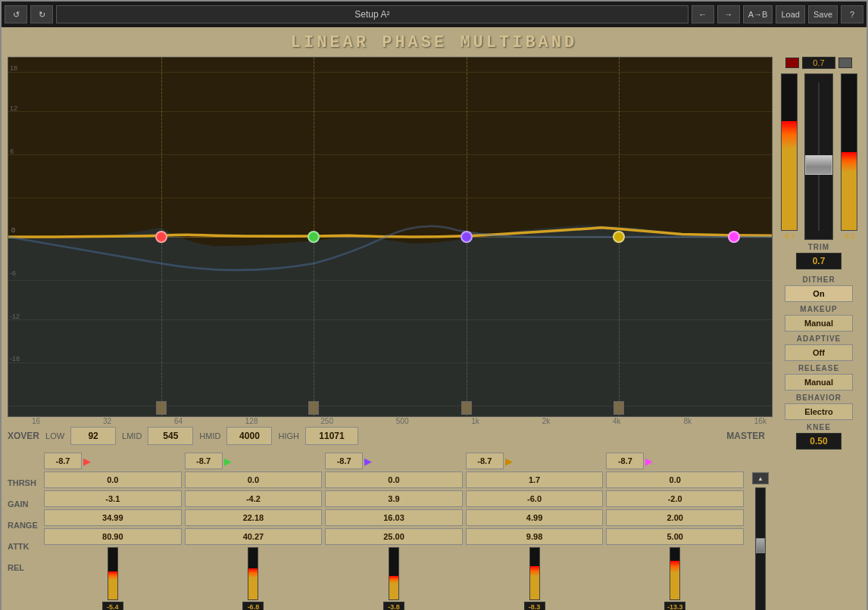 The image size is (868, 610). Describe the element at coordinates (113, 518) in the screenshot. I see `band1-attk: 34.99` at that location.